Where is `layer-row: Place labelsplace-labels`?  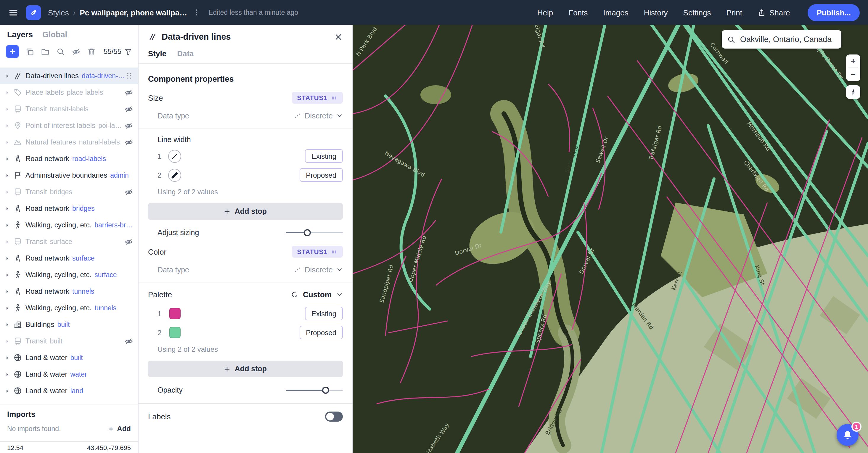 layer-row: Place labelsplace-labels is located at coordinates (69, 92).